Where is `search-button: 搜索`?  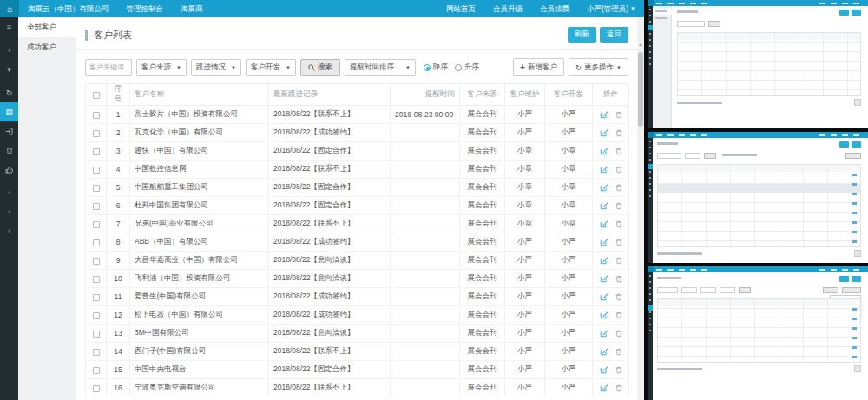
search-button: 搜索 is located at coordinates (320, 68).